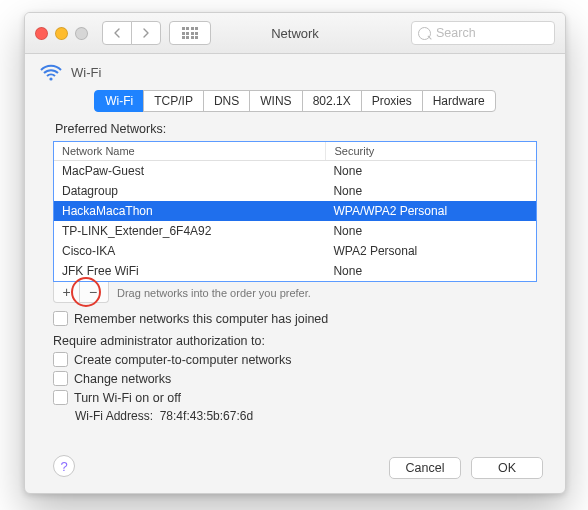 Image resolution: width=588 pixels, height=510 pixels. What do you see at coordinates (483, 33) in the screenshot?
I see `search-field: Search` at bounding box center [483, 33].